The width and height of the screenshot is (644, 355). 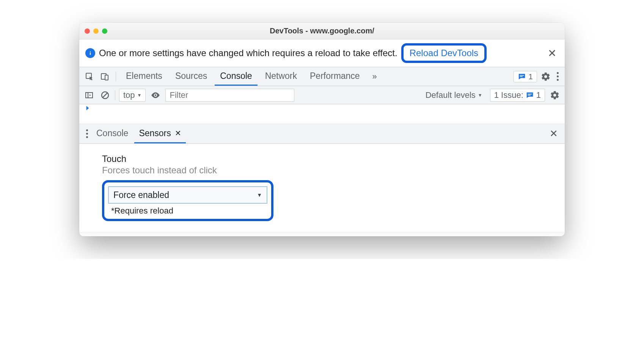 What do you see at coordinates (555, 95) in the screenshot?
I see `console-settings-icon` at bounding box center [555, 95].